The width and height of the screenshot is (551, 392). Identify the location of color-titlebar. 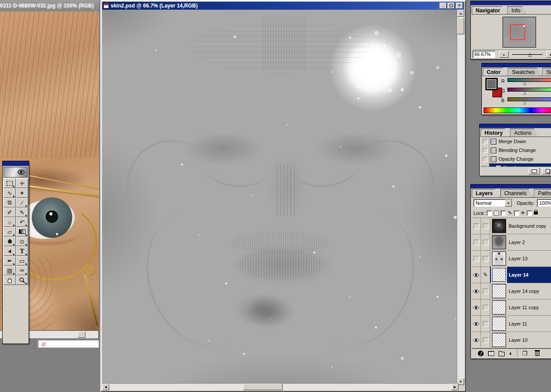
(516, 65).